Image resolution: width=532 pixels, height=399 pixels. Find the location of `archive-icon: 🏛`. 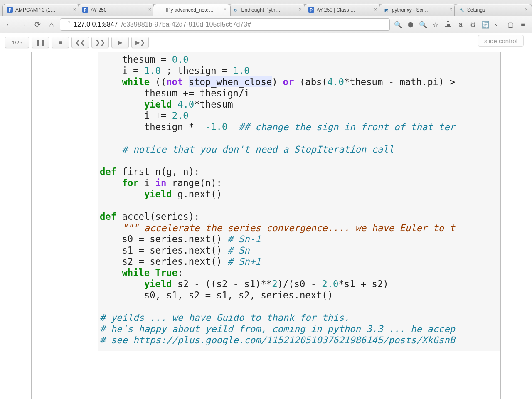

archive-icon: 🏛 is located at coordinates (448, 25).